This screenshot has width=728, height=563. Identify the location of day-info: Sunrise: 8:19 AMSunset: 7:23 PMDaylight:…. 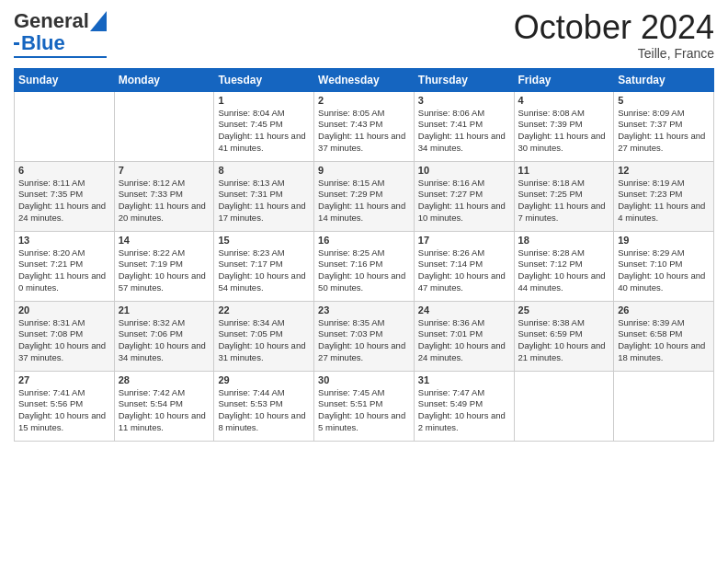
(664, 201).